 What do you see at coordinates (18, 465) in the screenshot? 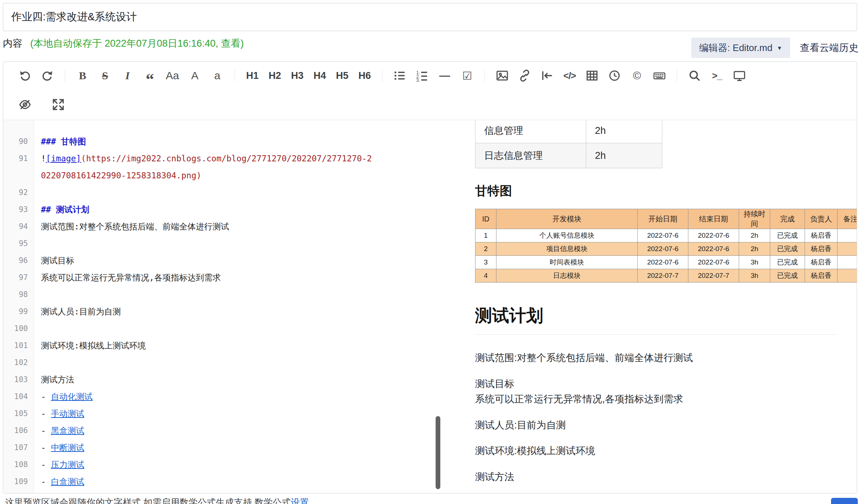
I see `line-number: 108` at bounding box center [18, 465].